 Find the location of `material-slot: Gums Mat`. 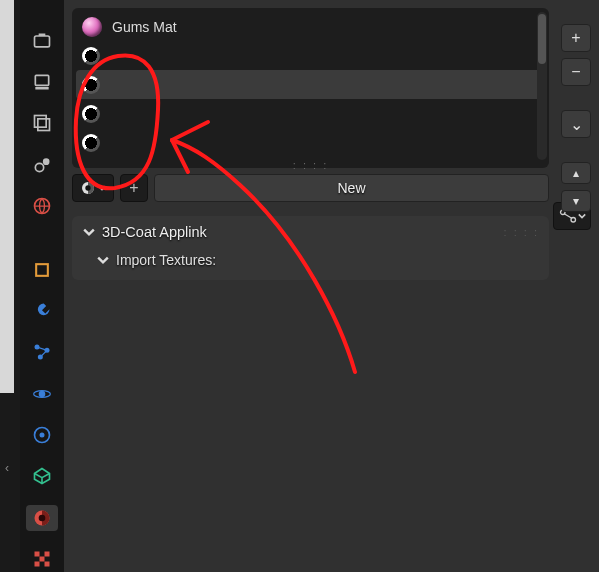

material-slot: Gums Mat is located at coordinates (310, 26).